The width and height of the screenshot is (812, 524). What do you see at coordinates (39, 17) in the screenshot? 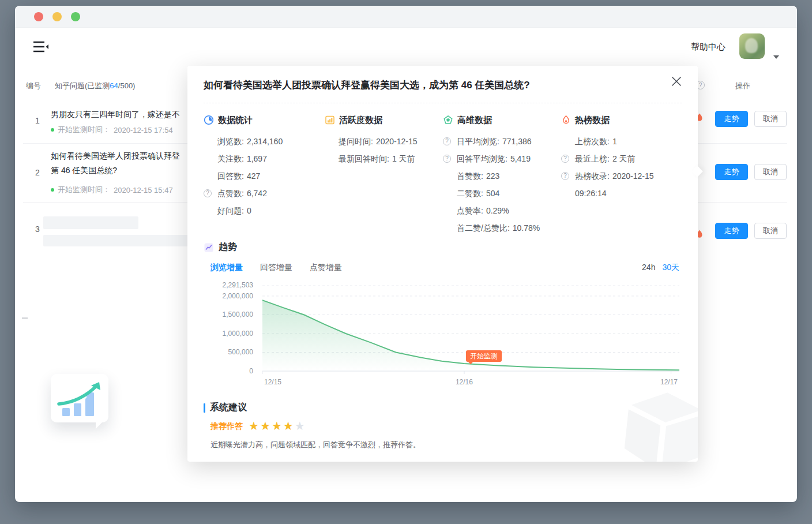
I see `close-window-button` at bounding box center [39, 17].